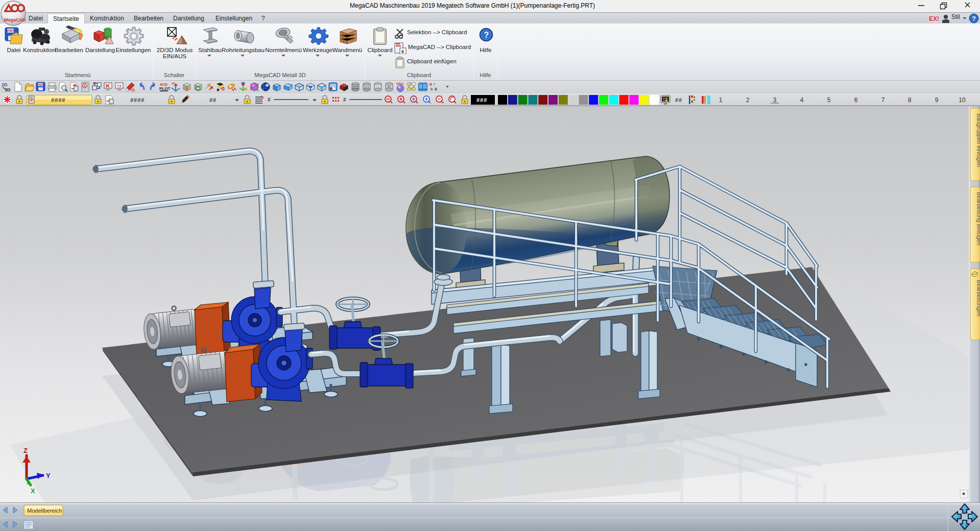 The image size is (980, 531). Describe the element at coordinates (44, 511) in the screenshot. I see `svg-text: Modellbereich` at that location.